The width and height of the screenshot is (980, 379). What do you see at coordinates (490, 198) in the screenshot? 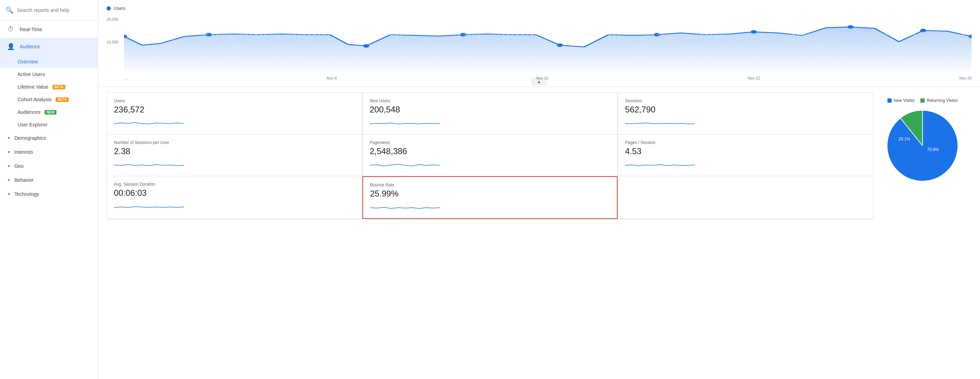
I see `metrics-row-3: Avg. Session Duration 00:06:03 Bounce Ra…` at bounding box center [490, 198].